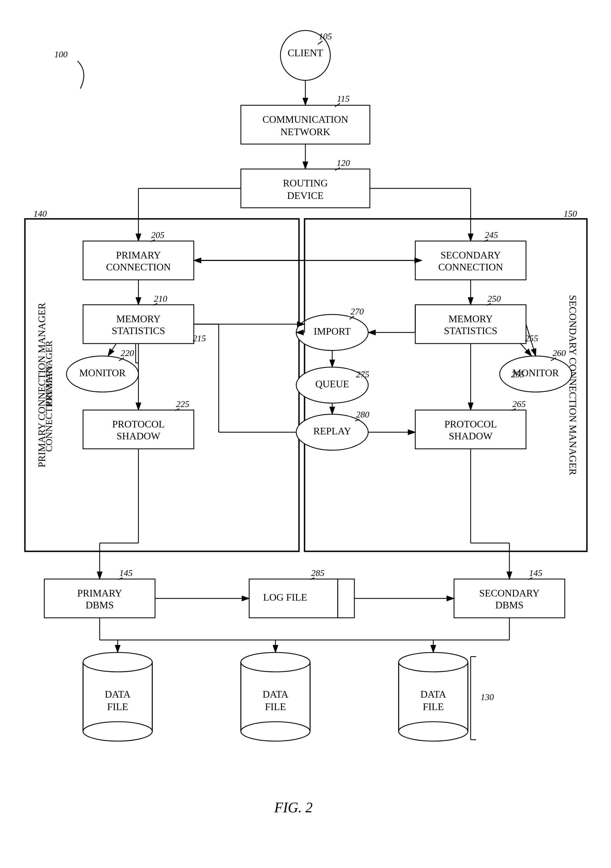 This screenshot has height=868, width=611. I want to click on comm-network-label2: NETWORK, so click(305, 132).